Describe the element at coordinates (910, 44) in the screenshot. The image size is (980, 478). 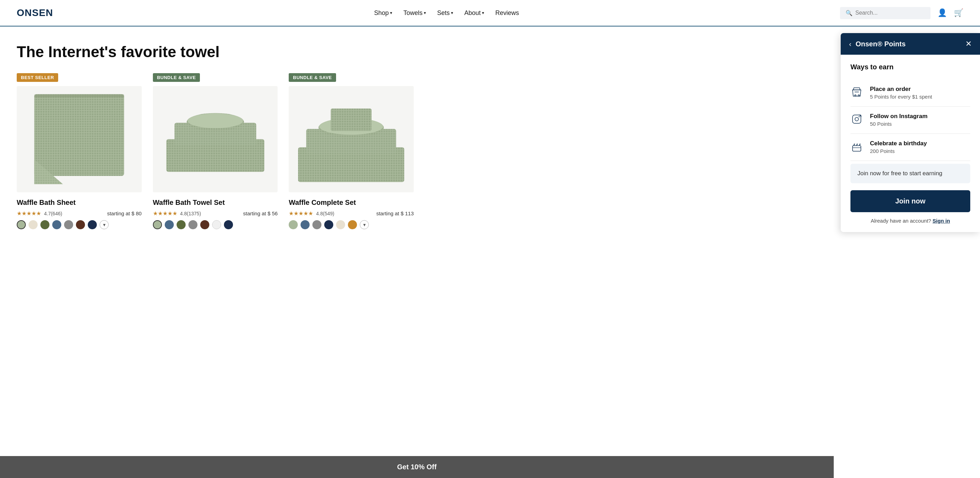
I see `loyalty-header: ‹ Onsen® Points ✕` at that location.